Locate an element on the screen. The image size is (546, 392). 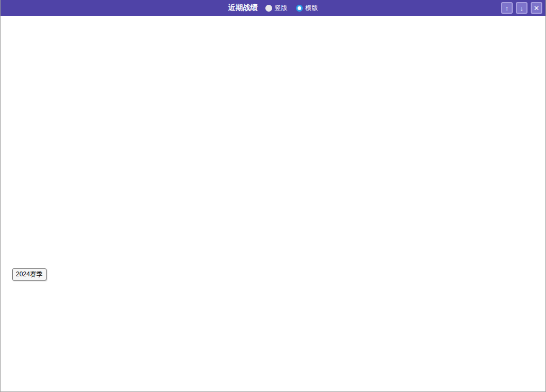
layout-radio-group: 竖版横版 is located at coordinates (292, 8).